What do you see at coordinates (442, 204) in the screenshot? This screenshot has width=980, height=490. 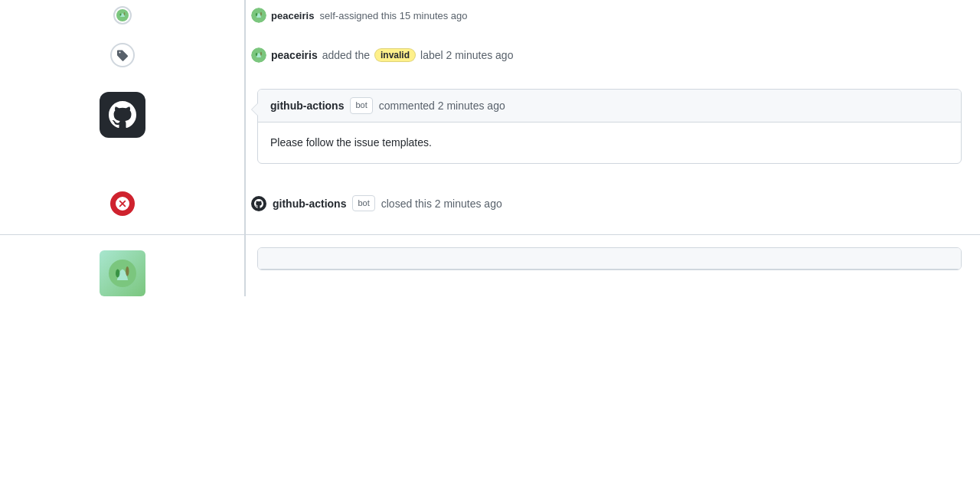 I see `closed-action: closed this 2 minutes ago` at bounding box center [442, 204].